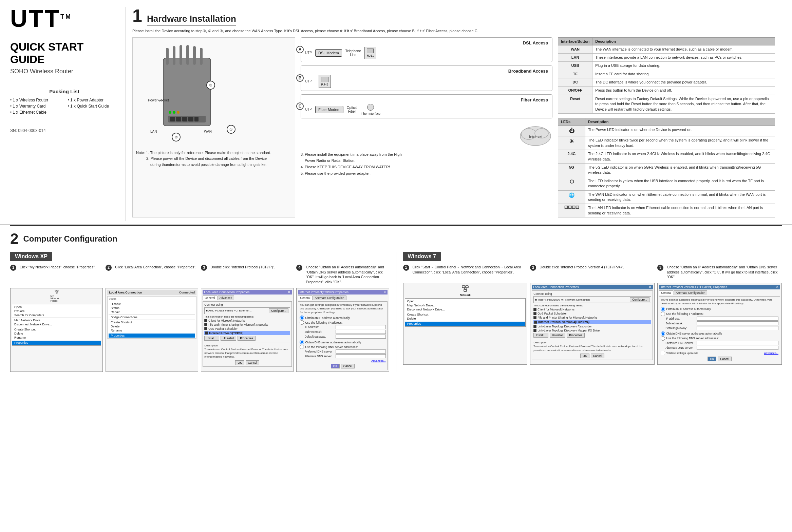 This screenshot has height=532, width=792. Describe the element at coordinates (680, 197) in the screenshot. I see `led-wan-desc: The WAN LED indicator is on when Etherne…` at that location.